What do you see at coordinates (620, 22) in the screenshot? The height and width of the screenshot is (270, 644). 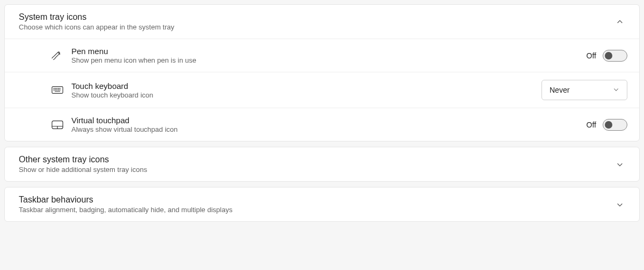 I see `chevron-up-icon` at bounding box center [620, 22].